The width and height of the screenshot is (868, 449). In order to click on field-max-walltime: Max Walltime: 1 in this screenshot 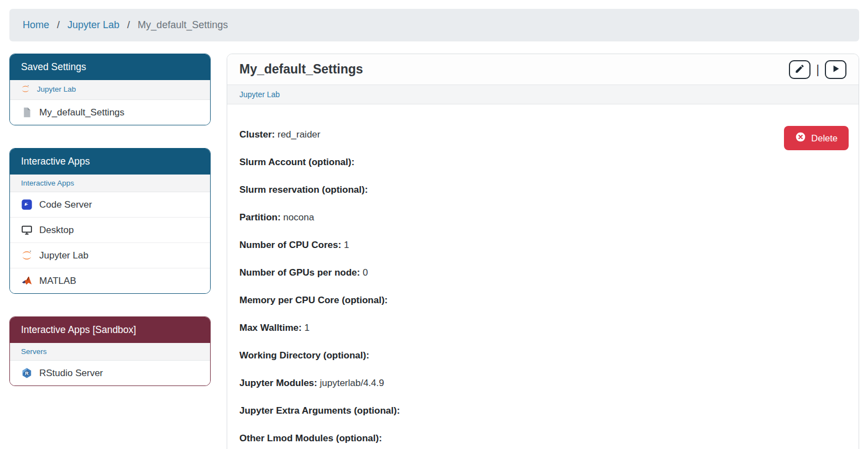, I will do `click(543, 328)`.